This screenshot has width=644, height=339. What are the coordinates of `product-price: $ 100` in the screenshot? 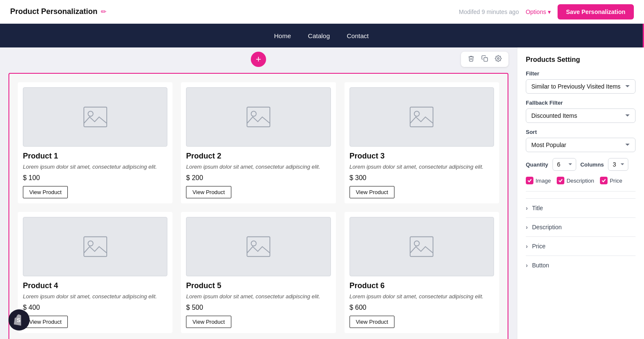 It's located at (95, 178).